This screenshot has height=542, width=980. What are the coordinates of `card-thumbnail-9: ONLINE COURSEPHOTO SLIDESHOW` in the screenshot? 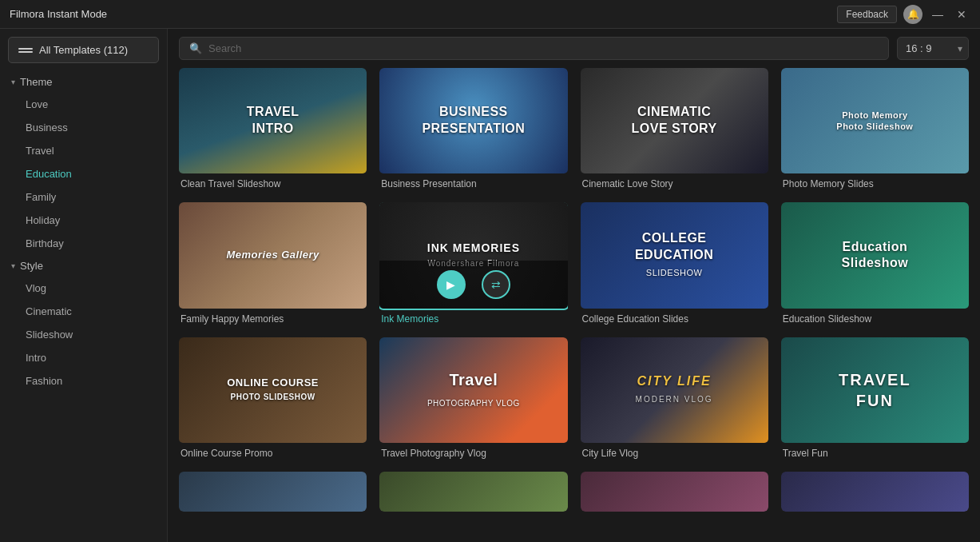 It's located at (273, 390).